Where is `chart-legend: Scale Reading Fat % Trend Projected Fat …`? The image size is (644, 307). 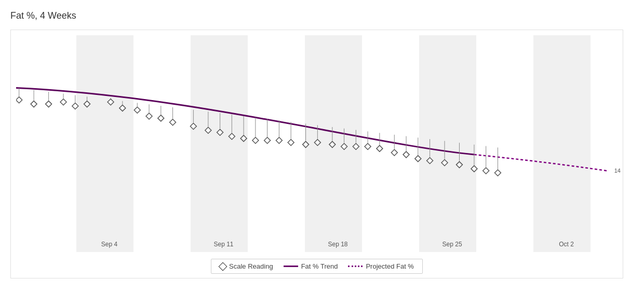 chart-legend: Scale Reading Fat % Trend Projected Fat … is located at coordinates (317, 267).